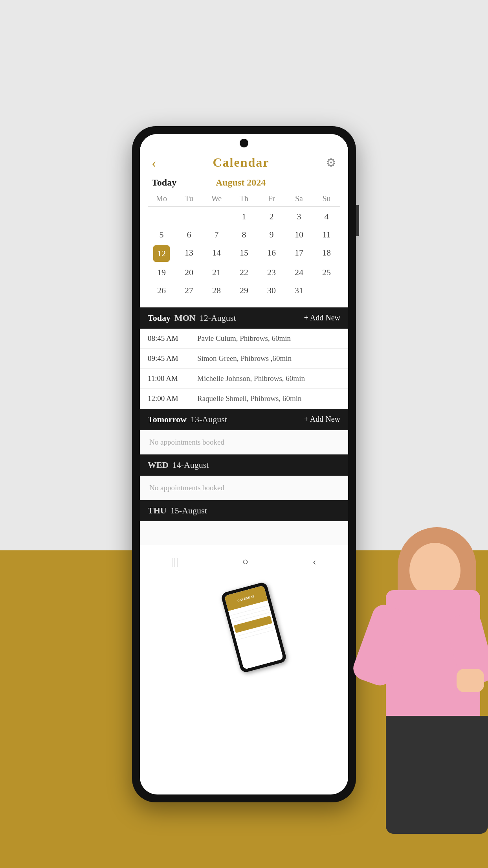  I want to click on person-arm-left, so click(382, 645).